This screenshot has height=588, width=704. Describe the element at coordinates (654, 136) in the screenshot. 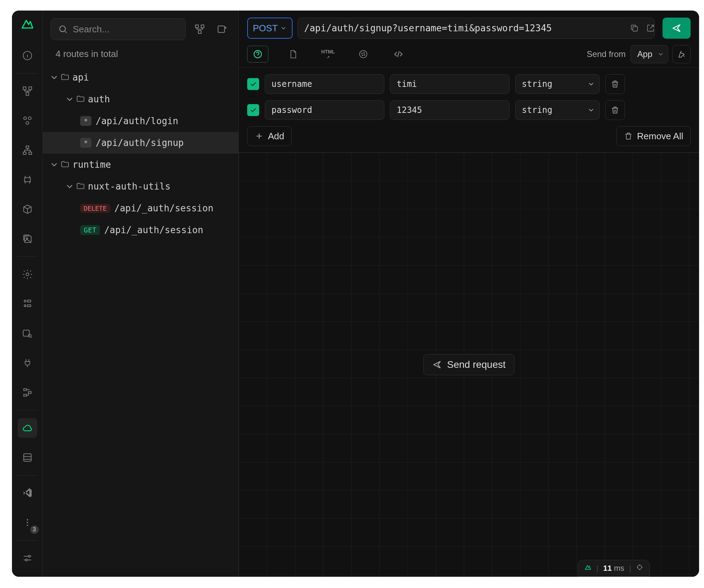

I see `remove-all-button: Remove All` at that location.